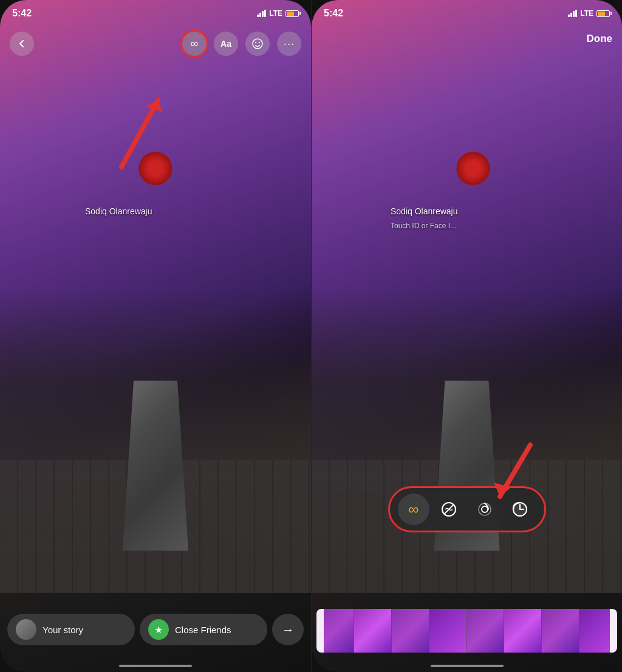 The width and height of the screenshot is (622, 672). What do you see at coordinates (26, 630) in the screenshot?
I see `story-avatar` at bounding box center [26, 630].